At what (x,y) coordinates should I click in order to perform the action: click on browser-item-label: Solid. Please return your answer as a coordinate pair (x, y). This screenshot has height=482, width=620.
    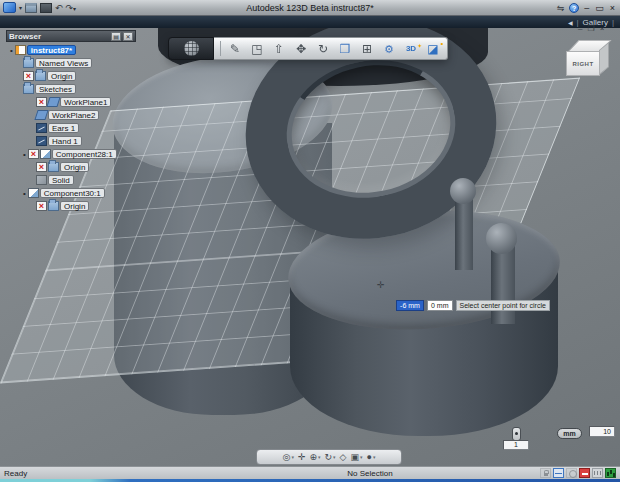
    Looking at the image, I should click on (61, 180).